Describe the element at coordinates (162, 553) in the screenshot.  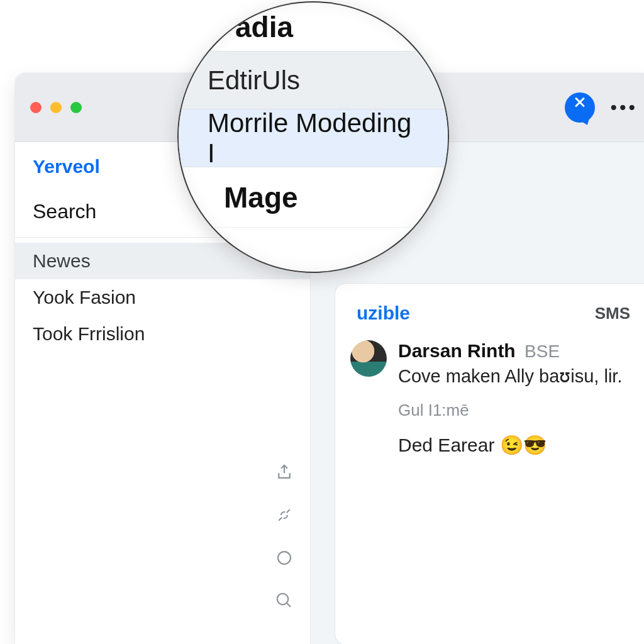
I see `sidebar-tool-column` at that location.